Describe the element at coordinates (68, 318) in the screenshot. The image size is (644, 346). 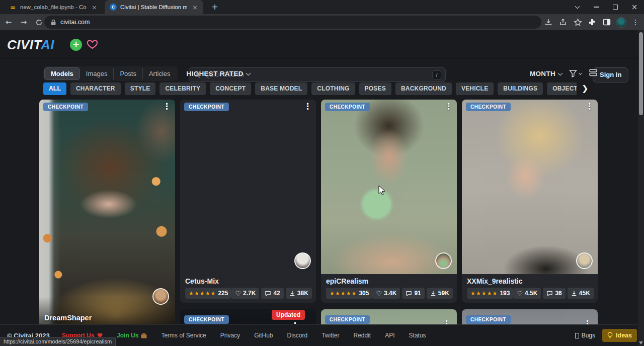
I see `model-title: DreamShaper` at that location.